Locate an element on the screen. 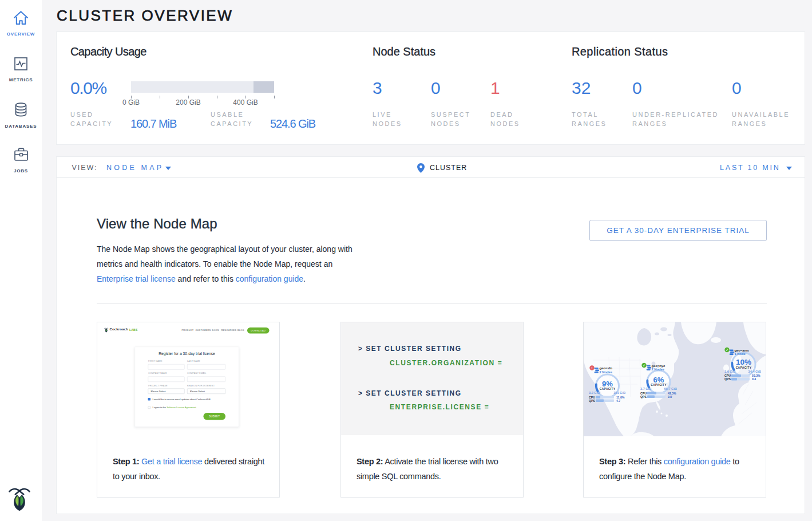 This screenshot has width=812, height=521. svg-text: 1 Node is located at coordinates (740, 354).